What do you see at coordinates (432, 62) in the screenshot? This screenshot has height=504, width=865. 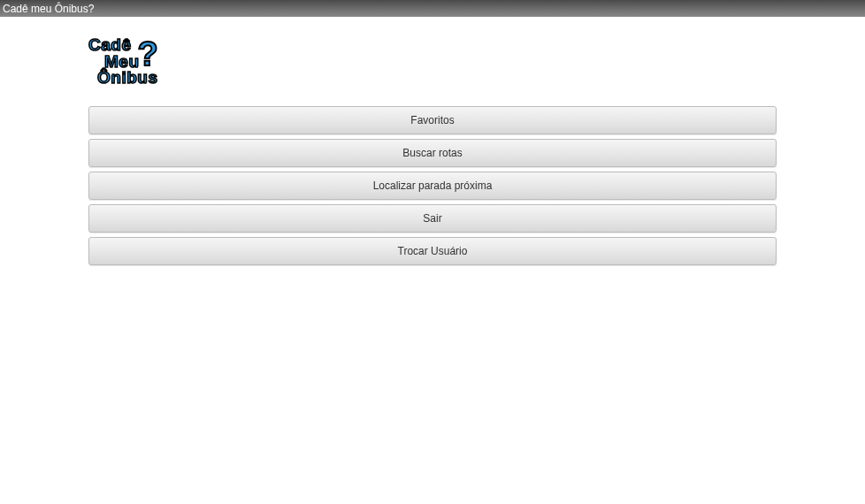 I see `logo-container: Cadê Meu ? Ônibus` at bounding box center [432, 62].